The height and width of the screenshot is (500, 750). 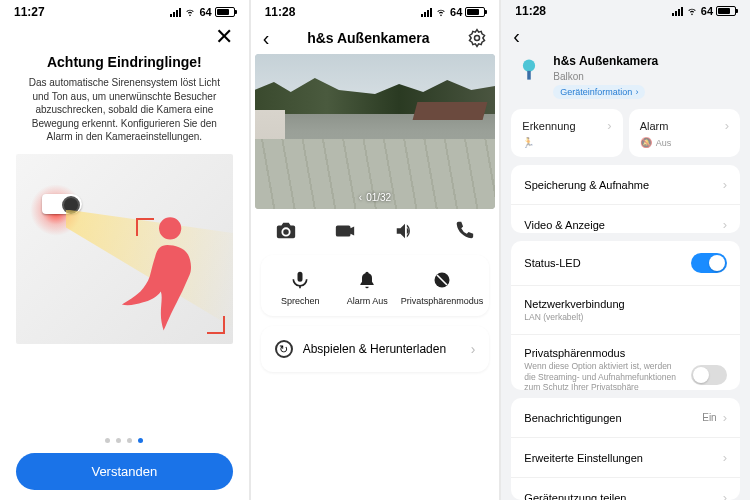 I want to click on device-icon, so click(x=529, y=70).